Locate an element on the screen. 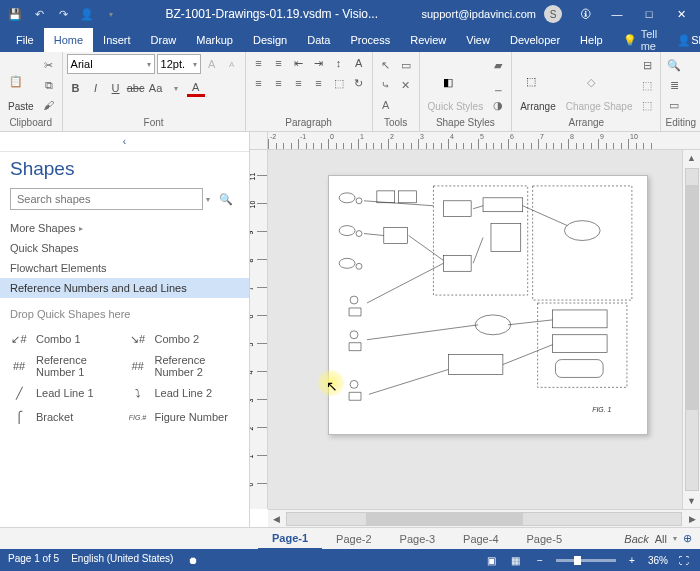 The width and height of the screenshot is (700, 571). format-painter-icon: 🖌 is located at coordinates (49, 105).